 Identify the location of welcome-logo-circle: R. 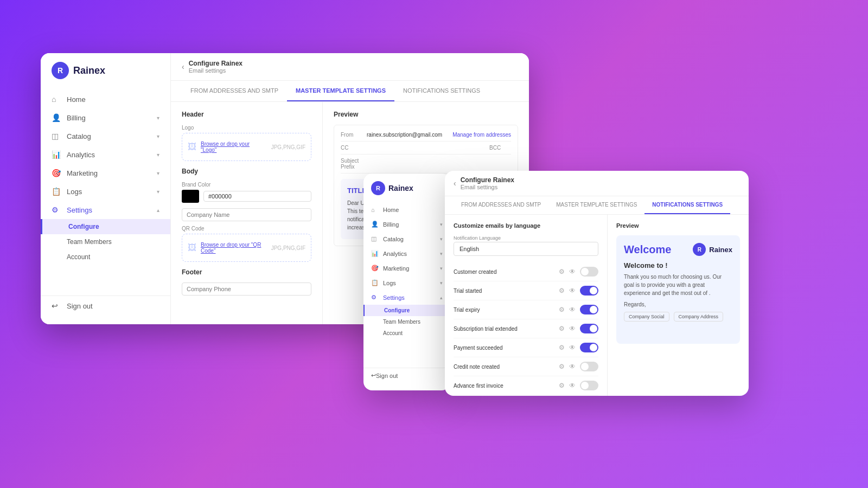
(699, 249).